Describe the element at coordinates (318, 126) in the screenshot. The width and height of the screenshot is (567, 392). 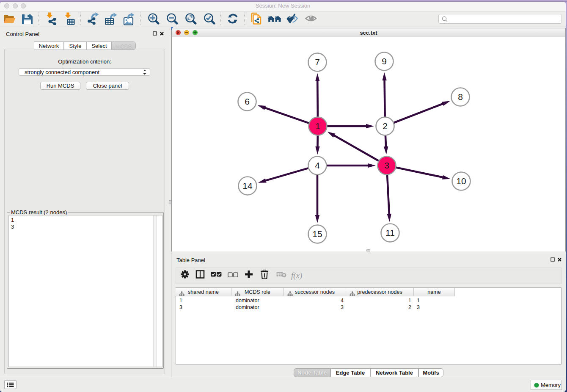
I see `svg-text: 1` at that location.